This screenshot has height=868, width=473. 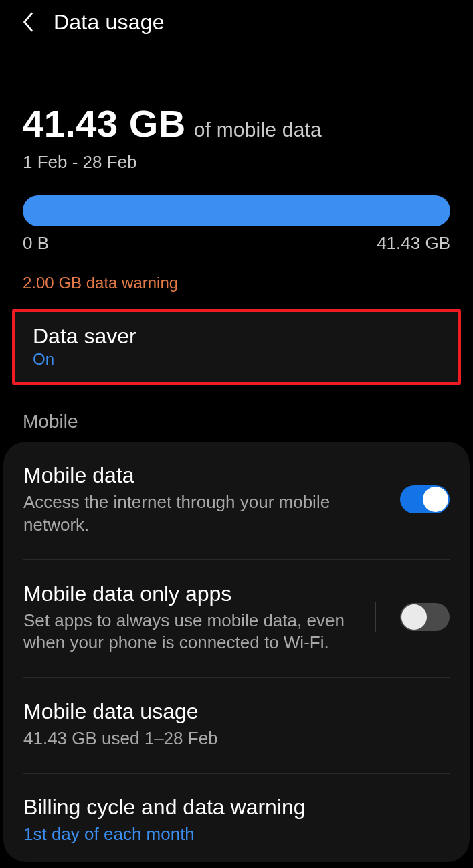 I want to click on mobile-data-only-apps-toggle, so click(x=425, y=617).